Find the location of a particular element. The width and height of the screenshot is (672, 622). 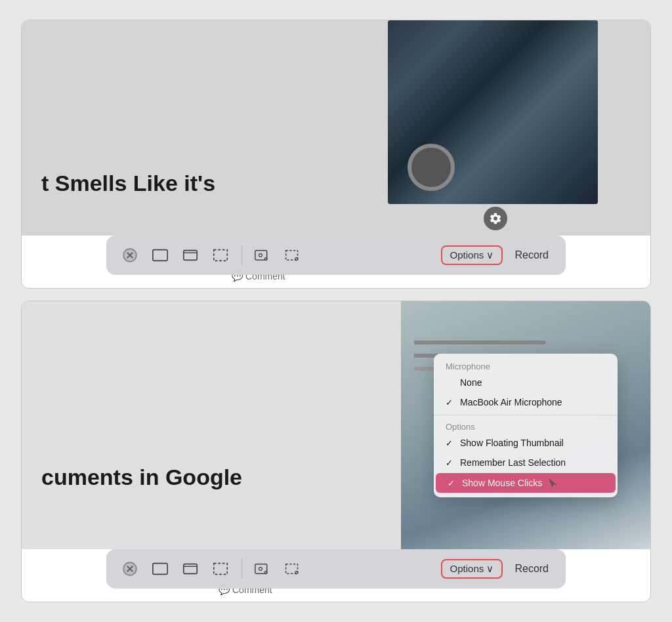

menu-item-remember-selection: ✓ Remember Last Selection is located at coordinates (526, 463).